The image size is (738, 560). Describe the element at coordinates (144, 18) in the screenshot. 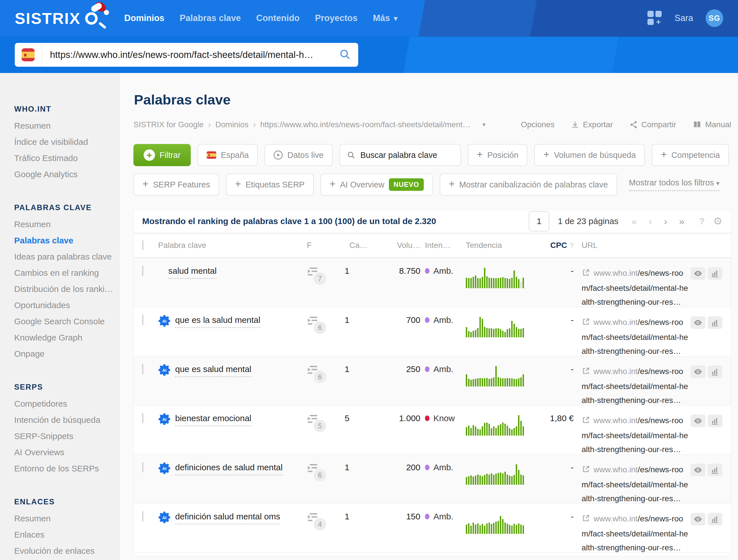

I see `nav-item-dominios: Dominios` at that location.